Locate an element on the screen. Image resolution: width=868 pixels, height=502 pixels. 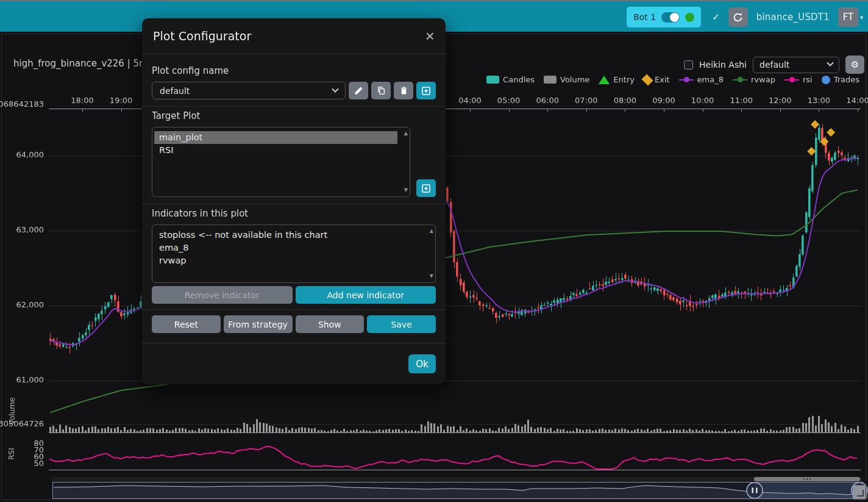
add-target-plot-button is located at coordinates (426, 188).